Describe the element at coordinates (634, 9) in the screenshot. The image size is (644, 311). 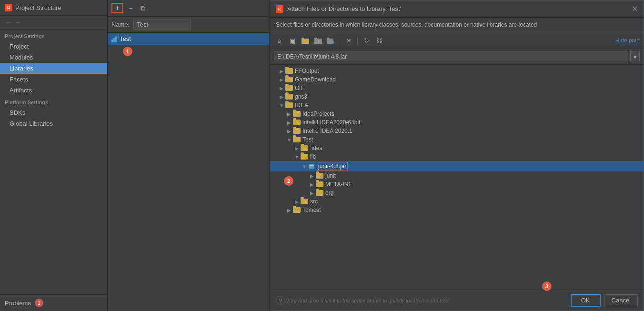
I see `dialog-close-button: ✕` at that location.